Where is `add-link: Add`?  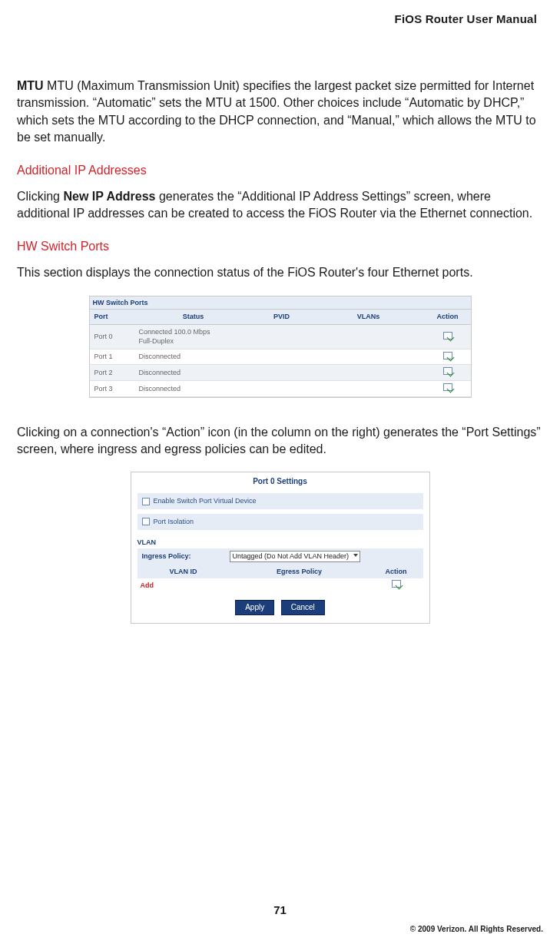
add-link: Add is located at coordinates (147, 585).